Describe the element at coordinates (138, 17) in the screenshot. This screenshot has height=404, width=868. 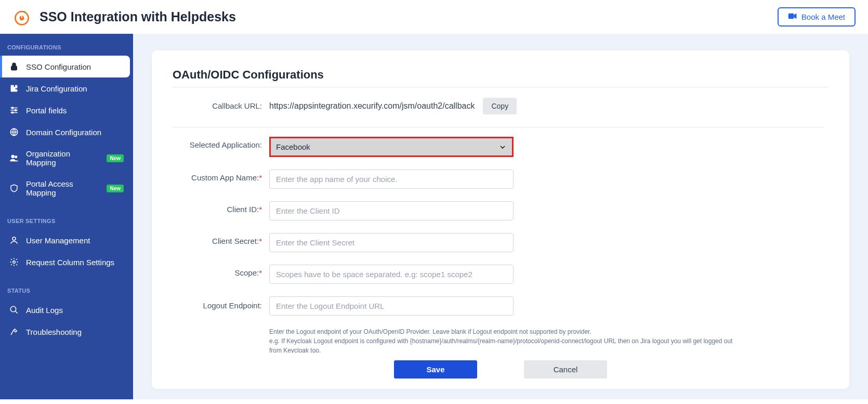
I see `page-title: SSO Integration with Helpdesks` at that location.